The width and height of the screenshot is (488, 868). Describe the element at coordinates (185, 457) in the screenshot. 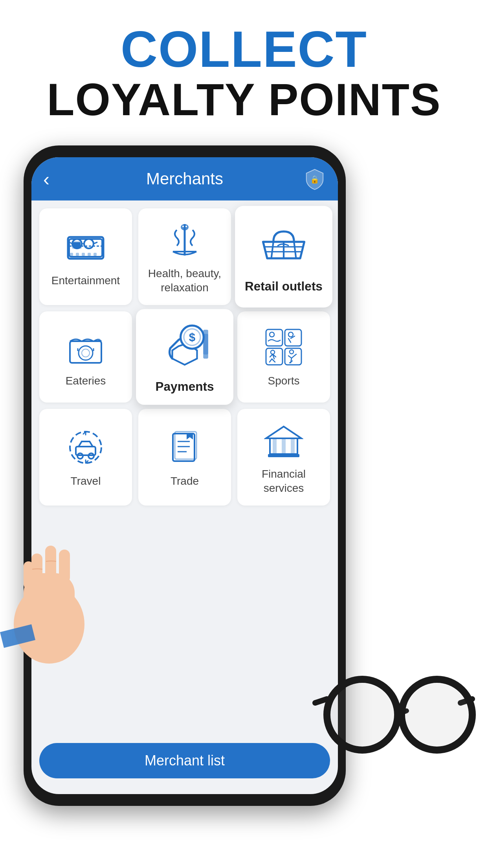

I see `category-trade: Trade` at that location.